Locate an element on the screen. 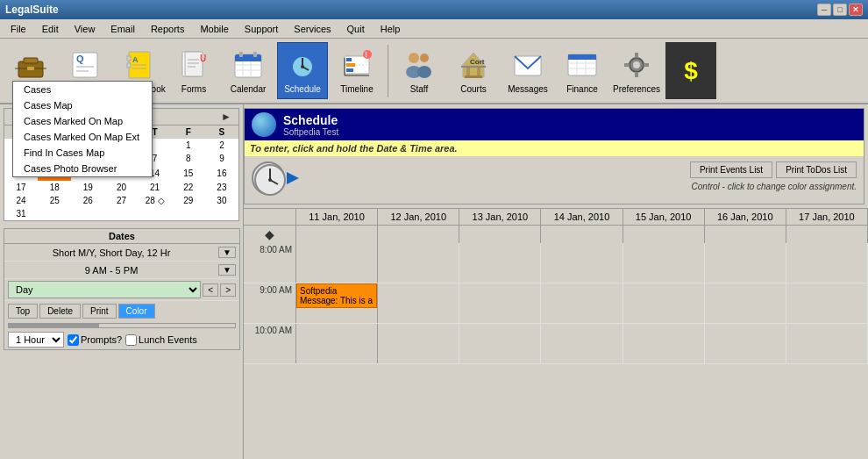  menu-view: View is located at coordinates (85, 29).